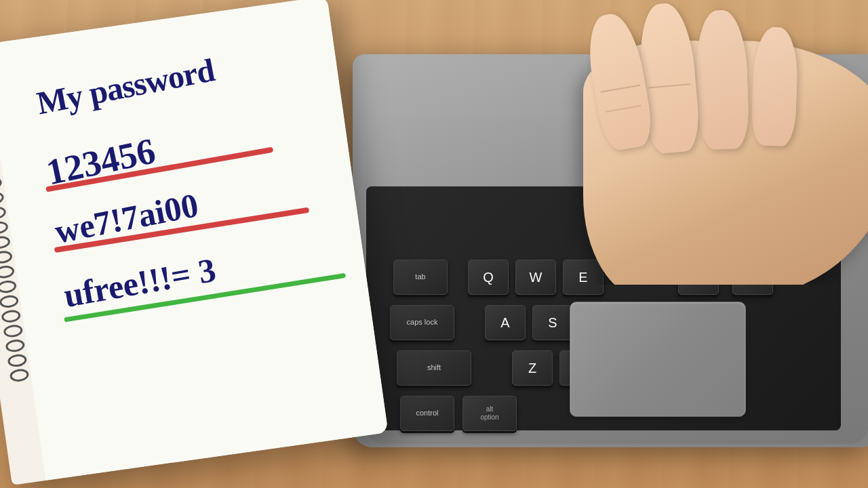 The width and height of the screenshot is (868, 488). Describe the element at coordinates (422, 323) in the screenshot. I see `caps-lock-key: caps lock` at that location.